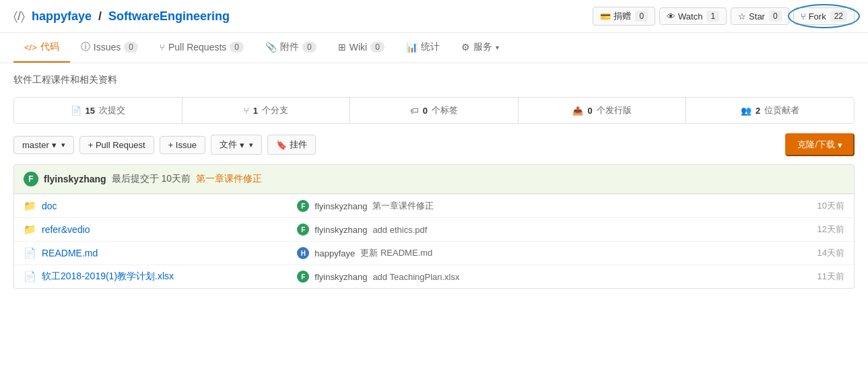 Image resolution: width=868 pixels, height=387 pixels. What do you see at coordinates (281, 145) in the screenshot?
I see `bookmark-icon: 🔖` at bounding box center [281, 145].